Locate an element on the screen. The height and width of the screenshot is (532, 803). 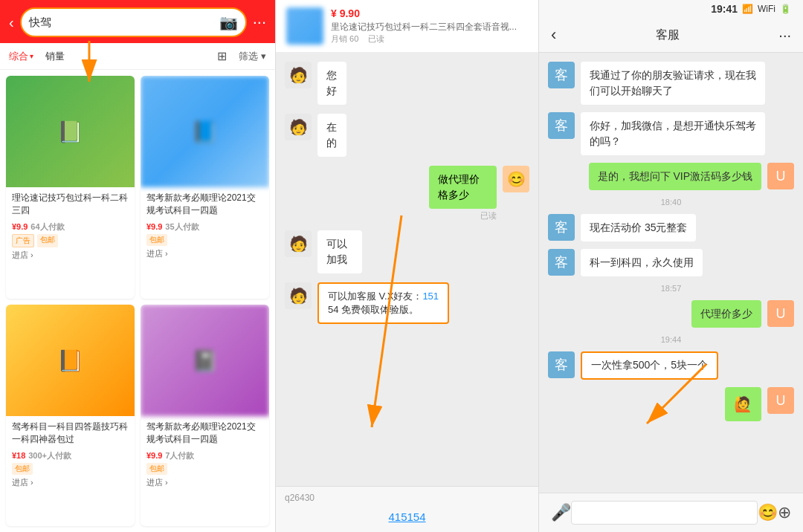
camera-icon: 📷 is located at coordinates (229, 22).